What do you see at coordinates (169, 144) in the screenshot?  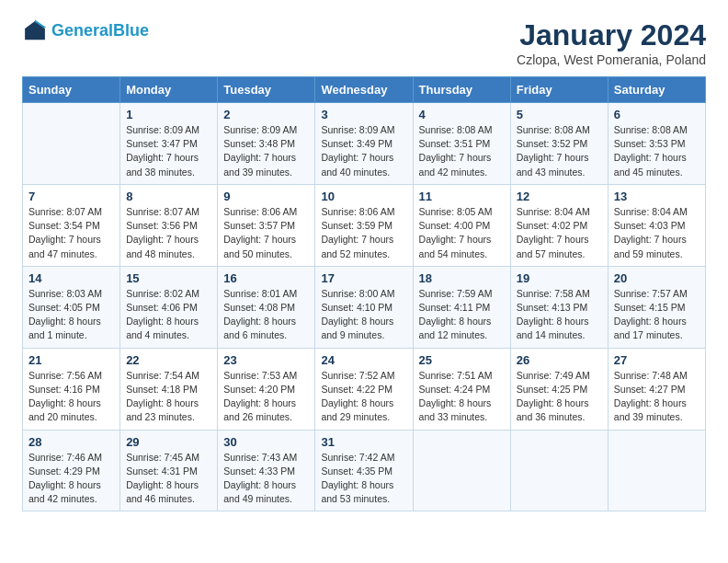 I see `calendar-cell: 1Sunrise: 8:09 AMSunset: 3:47 PMDaylight…` at bounding box center [169, 144].